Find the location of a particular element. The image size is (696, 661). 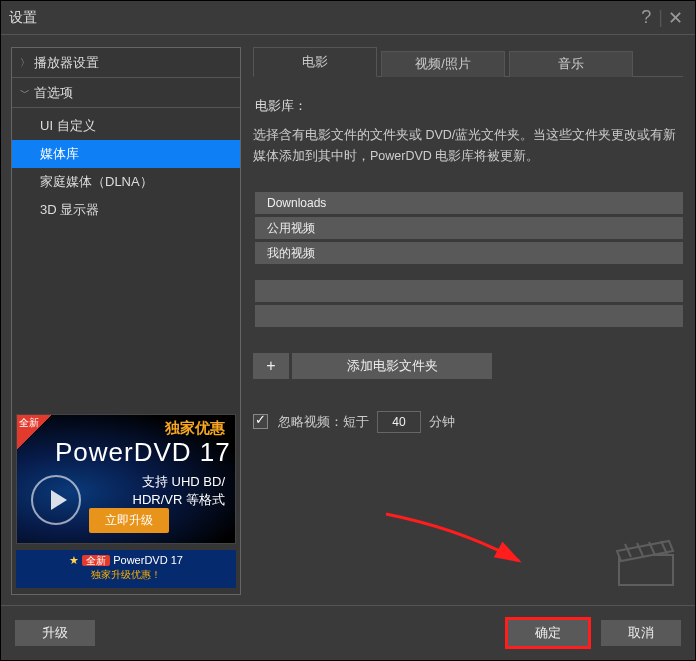

tab: 视频/照片 is located at coordinates (443, 64).